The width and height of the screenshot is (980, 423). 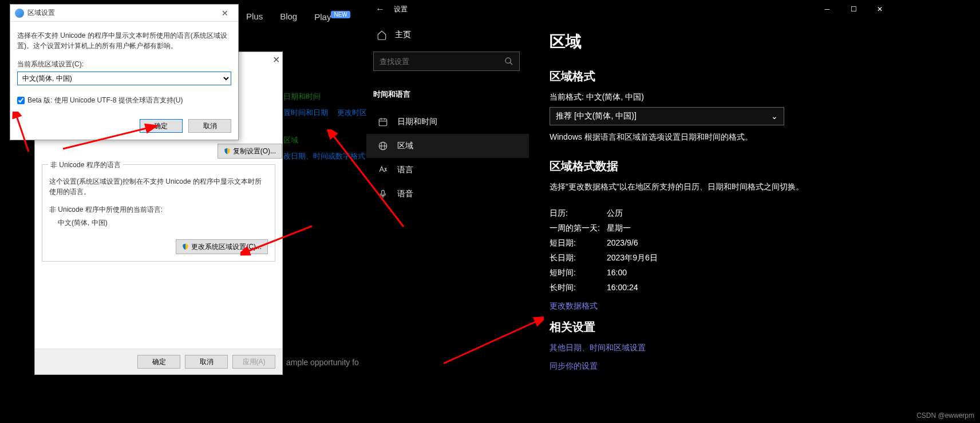 What do you see at coordinates (630, 9) in the screenshot?
I see `settings-titlebar: ← 设置 ─ ☐ ✕` at bounding box center [630, 9].